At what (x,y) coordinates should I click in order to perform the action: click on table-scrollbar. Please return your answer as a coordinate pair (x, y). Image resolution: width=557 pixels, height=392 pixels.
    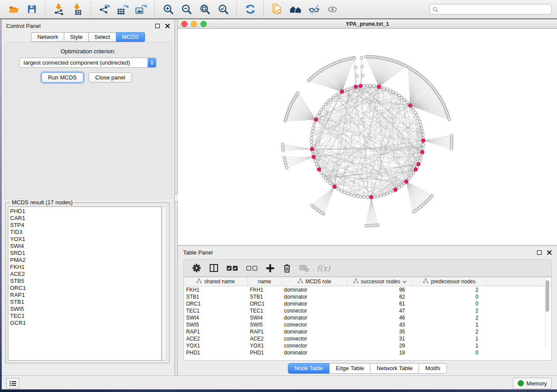
    Looking at the image, I should click on (547, 313).